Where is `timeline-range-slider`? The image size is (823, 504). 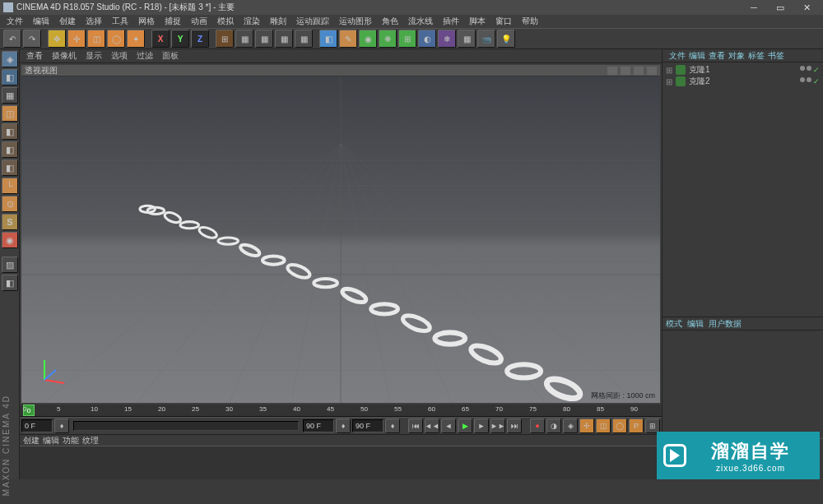 timeline-range-slider is located at coordinates (186, 426).